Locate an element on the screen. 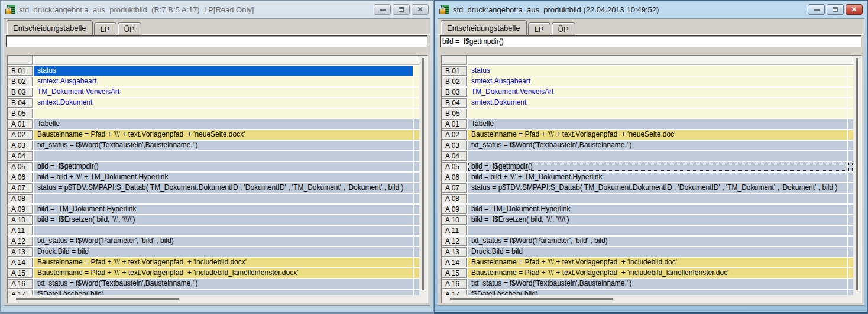 The width and height of the screenshot is (868, 314). row-label: A 14 is located at coordinates (454, 263).